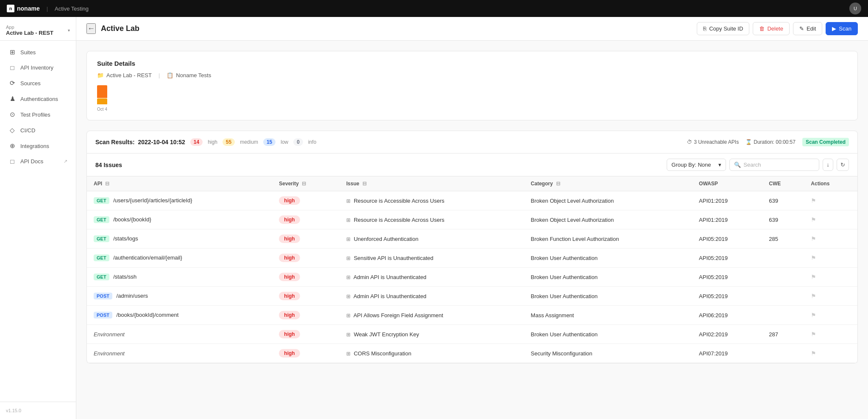  What do you see at coordinates (107, 184) in the screenshot?
I see `api-filter-icon: ⊟` at bounding box center [107, 184].